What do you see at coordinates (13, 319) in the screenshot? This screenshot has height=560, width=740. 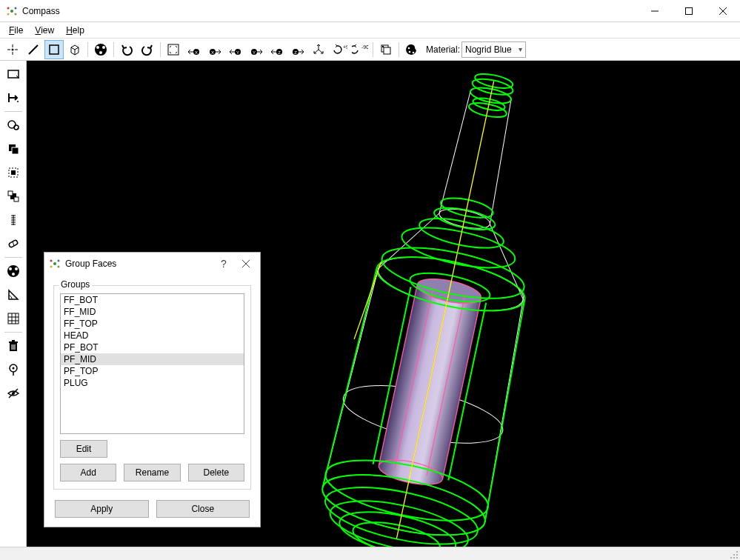 I see `grid-tool` at bounding box center [13, 319].